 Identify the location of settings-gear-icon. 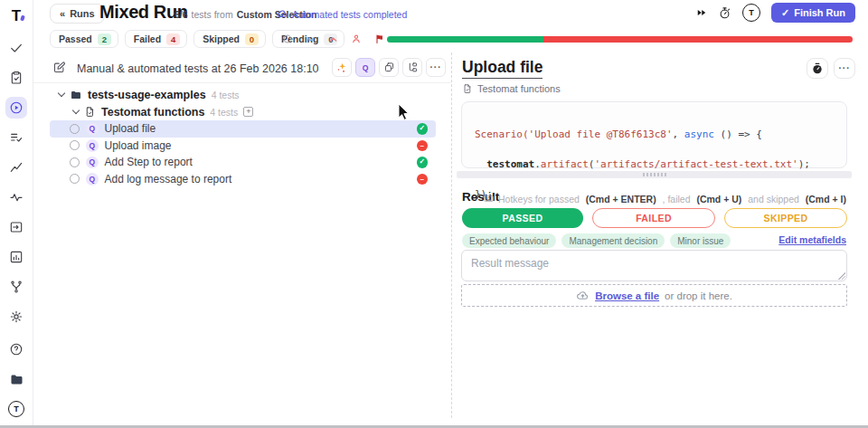
(16, 317).